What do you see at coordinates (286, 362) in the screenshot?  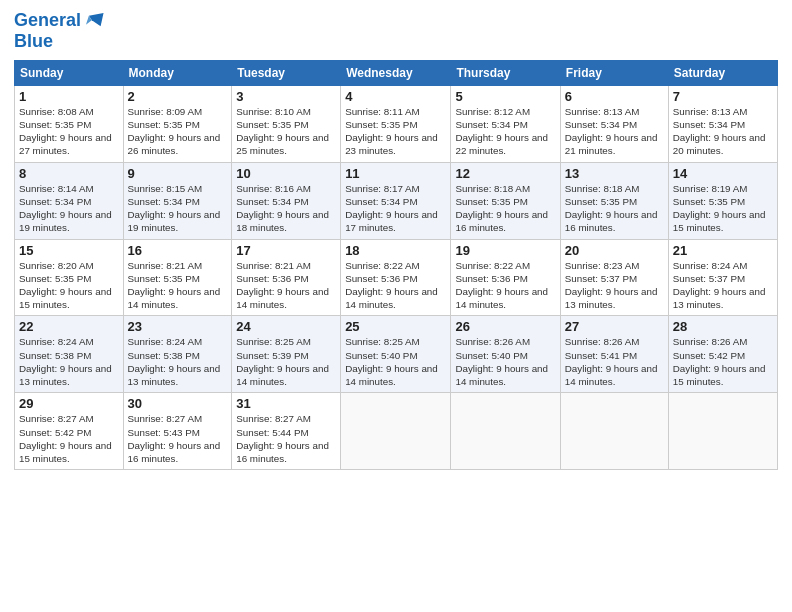 I see `day-info: Sunrise: 8:25 AMSunset: 5:39 PMDaylight:…` at bounding box center [286, 362].